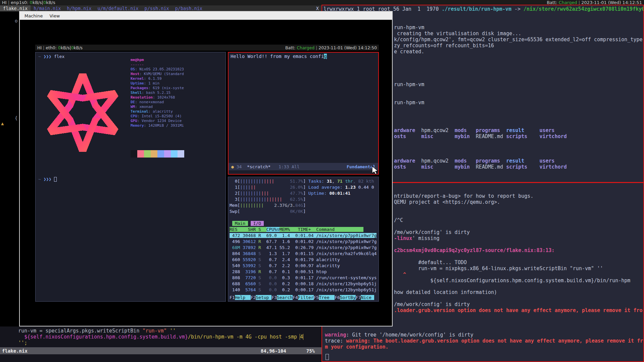  Describe the element at coordinates (518, 304) in the screenshot. I see `text-line: /me/work/config' is dirty` at that location.